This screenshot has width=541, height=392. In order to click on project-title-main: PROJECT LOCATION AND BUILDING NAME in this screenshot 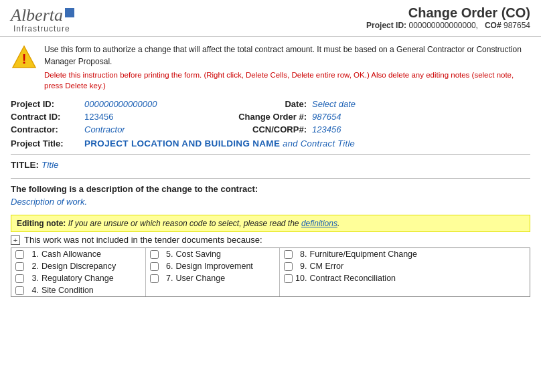, I will do `click(182, 143)`.